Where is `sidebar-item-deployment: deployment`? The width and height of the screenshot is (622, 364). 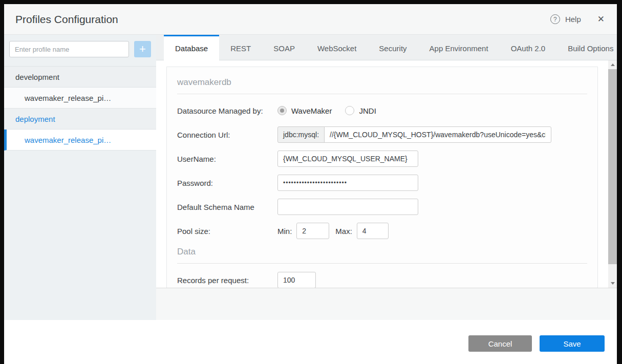
sidebar-item-deployment: deployment is located at coordinates (80, 119).